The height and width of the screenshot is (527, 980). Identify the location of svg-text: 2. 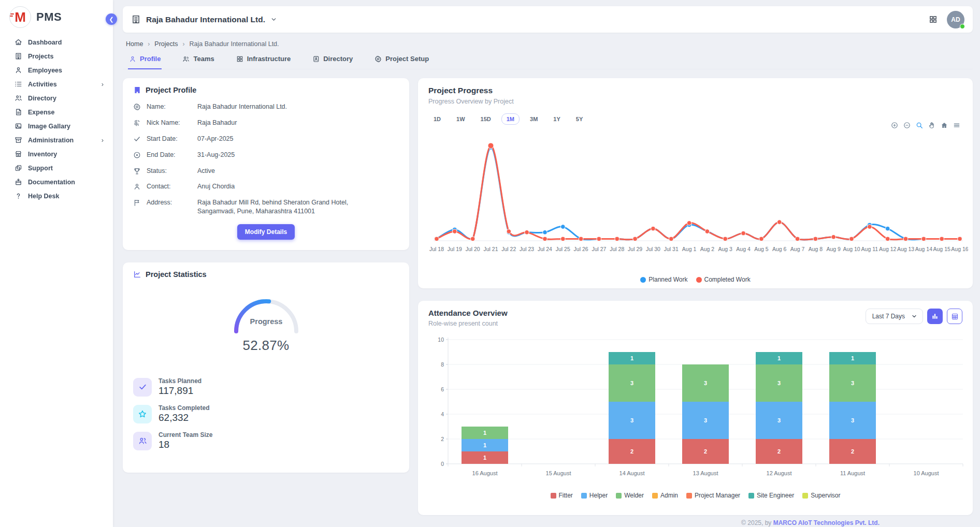
(705, 451).